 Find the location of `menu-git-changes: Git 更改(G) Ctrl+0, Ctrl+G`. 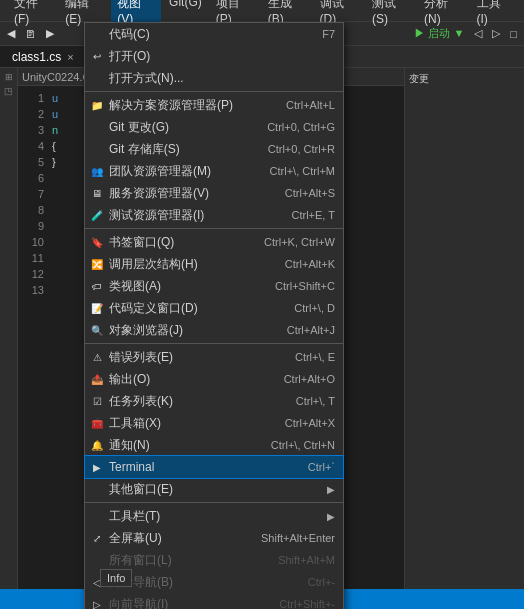

menu-git-changes: Git 更改(G) Ctrl+0, Ctrl+G is located at coordinates (214, 127).